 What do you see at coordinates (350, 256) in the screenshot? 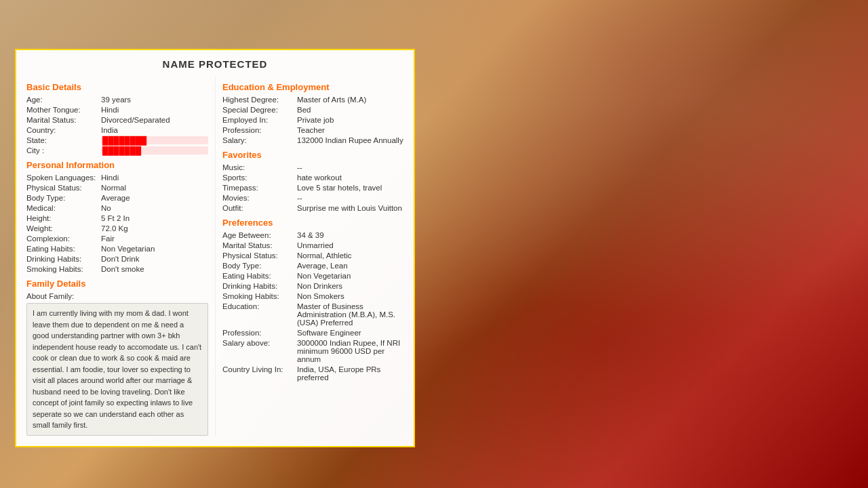
I see `pref-value-physical: Normal, Athletic` at bounding box center [350, 256].